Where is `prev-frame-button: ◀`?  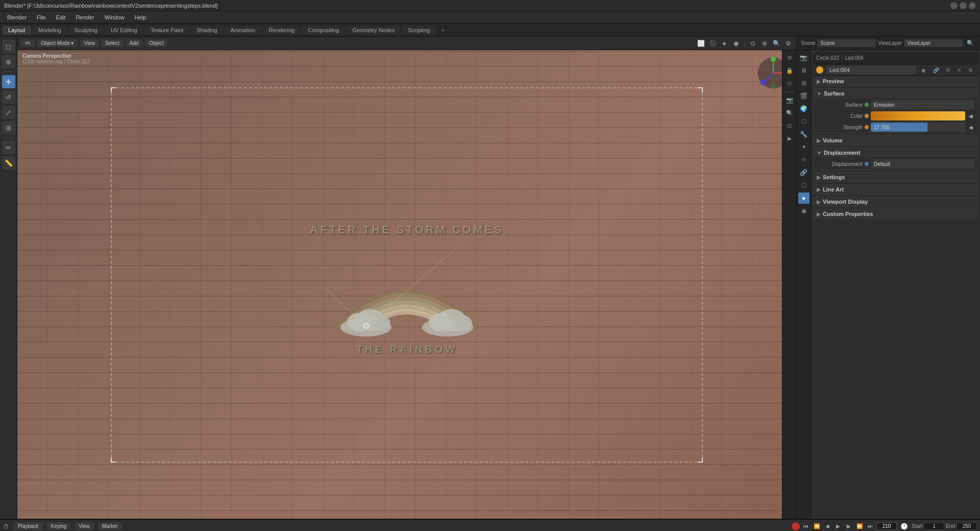 prev-frame-button: ◀ is located at coordinates (827, 526).